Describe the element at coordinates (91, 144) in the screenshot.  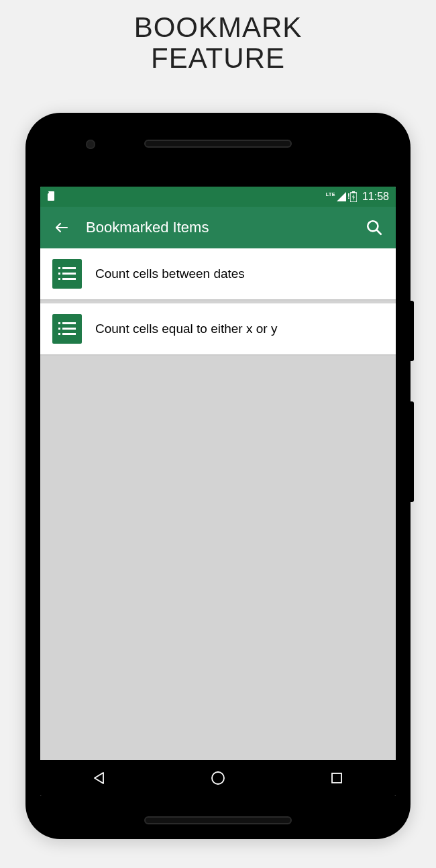
I see `camera-dot` at that location.